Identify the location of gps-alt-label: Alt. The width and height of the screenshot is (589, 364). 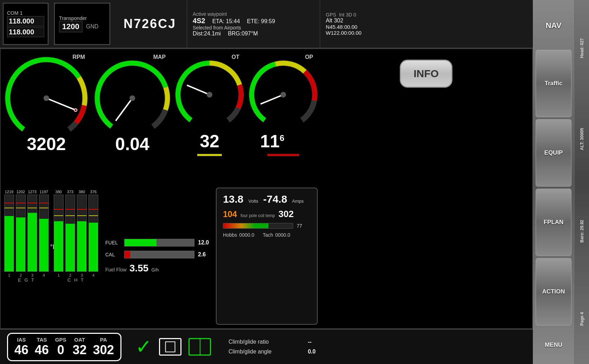
(329, 20).